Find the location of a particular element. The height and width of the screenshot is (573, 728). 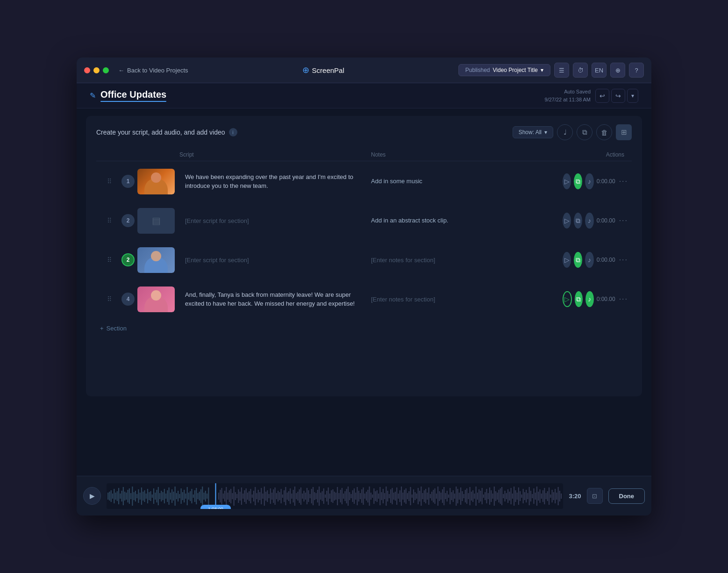

close-button is located at coordinates (87, 70).